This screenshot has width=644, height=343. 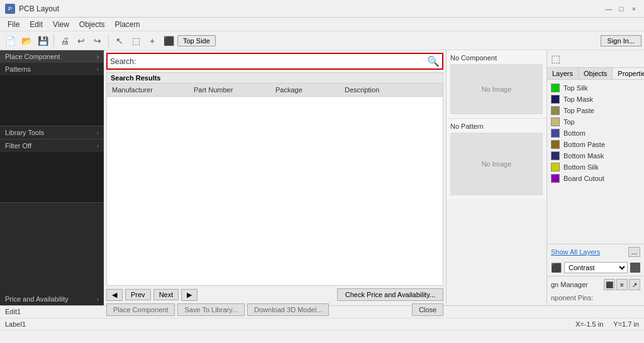 What do you see at coordinates (39, 9) in the screenshot?
I see `app-title: PCB Layout` at bounding box center [39, 9].